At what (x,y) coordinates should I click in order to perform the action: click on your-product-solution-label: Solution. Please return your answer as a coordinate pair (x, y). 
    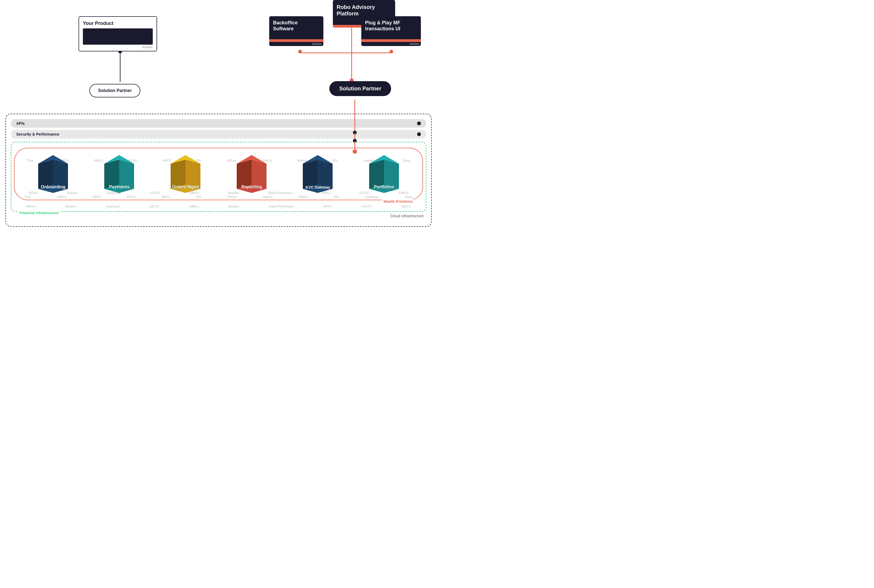
    Looking at the image, I should click on (147, 47).